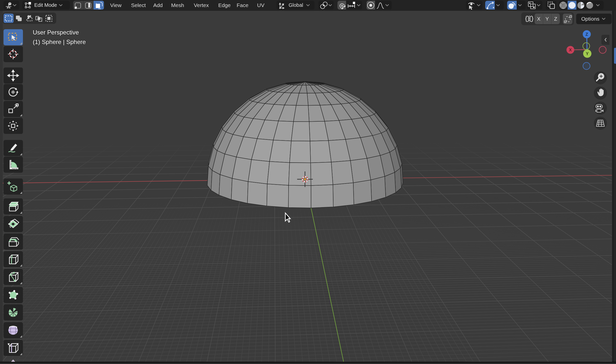 Image resolution: width=616 pixels, height=364 pixels. I want to click on svg-text: Y, so click(587, 54).